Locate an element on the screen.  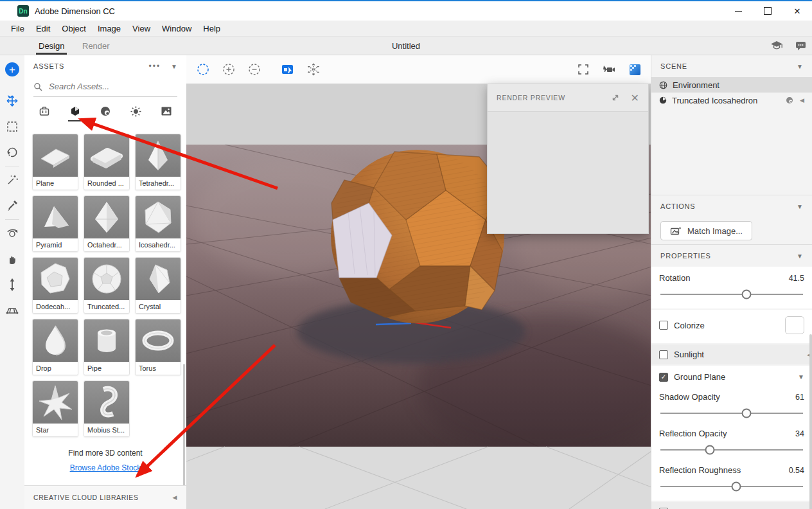
rotation-slider is located at coordinates (732, 294).